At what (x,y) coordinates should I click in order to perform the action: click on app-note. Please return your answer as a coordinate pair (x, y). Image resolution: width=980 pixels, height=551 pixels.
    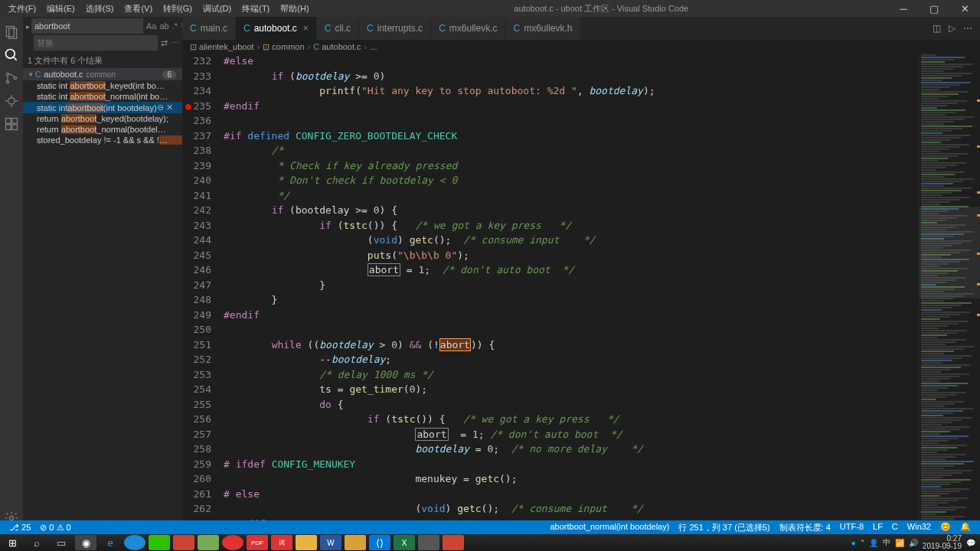
    Looking at the image, I should click on (355, 543).